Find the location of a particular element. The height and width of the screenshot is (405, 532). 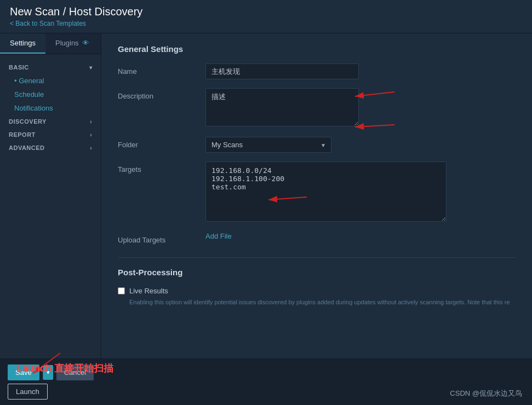

form-row-name: Name is located at coordinates (317, 71).